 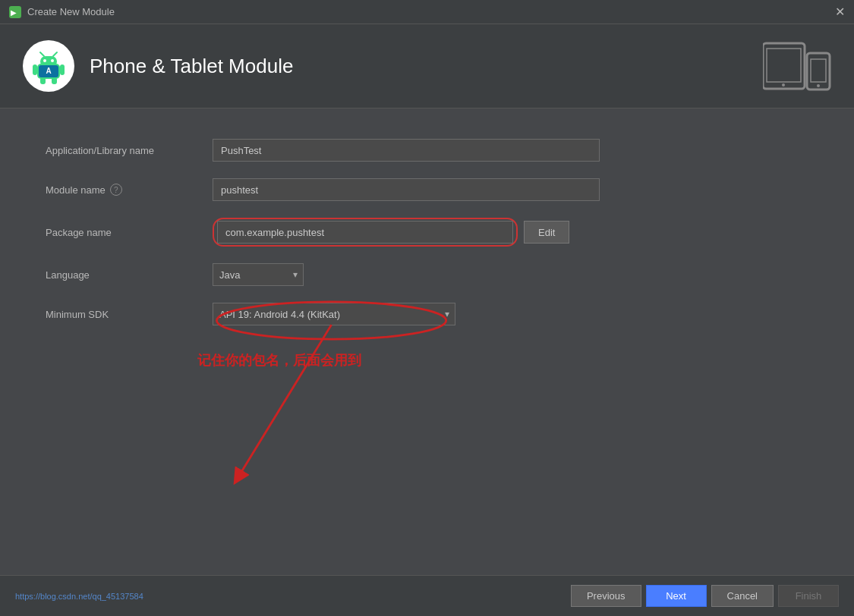 I want to click on title-bar-left: ▶ Create New Module, so click(x=62, y=12).